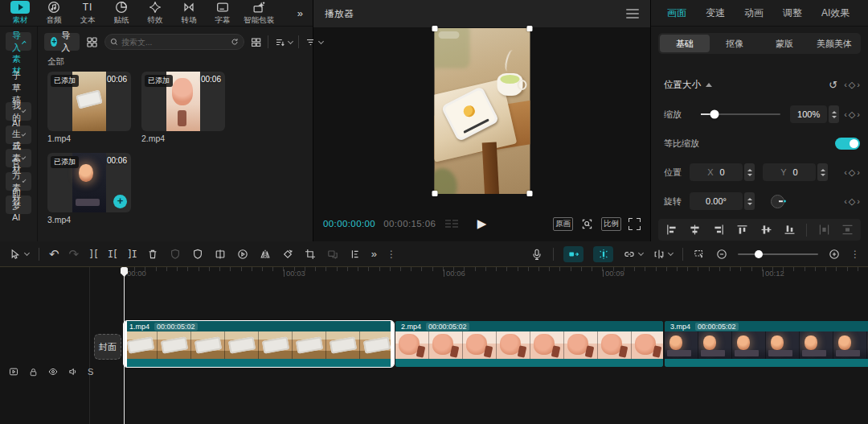 Image resolution: width=868 pixels, height=424 pixels. What do you see at coordinates (355, 254) in the screenshot?
I see `adjust-list-icon` at bounding box center [355, 254].